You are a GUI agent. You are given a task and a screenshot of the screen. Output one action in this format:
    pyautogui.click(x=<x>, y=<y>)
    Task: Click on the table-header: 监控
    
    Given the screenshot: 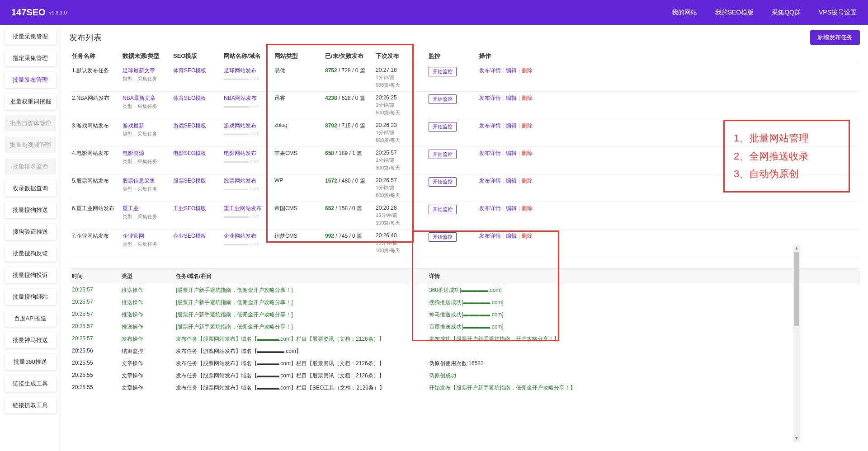 What is the action you would take?
    pyautogui.click(x=451, y=56)
    